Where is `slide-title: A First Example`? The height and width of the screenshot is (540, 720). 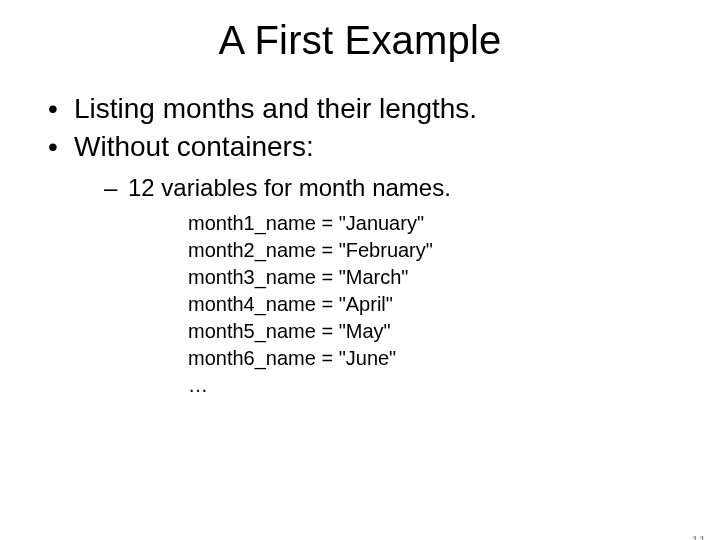 slide-title: A First Example is located at coordinates (360, 40).